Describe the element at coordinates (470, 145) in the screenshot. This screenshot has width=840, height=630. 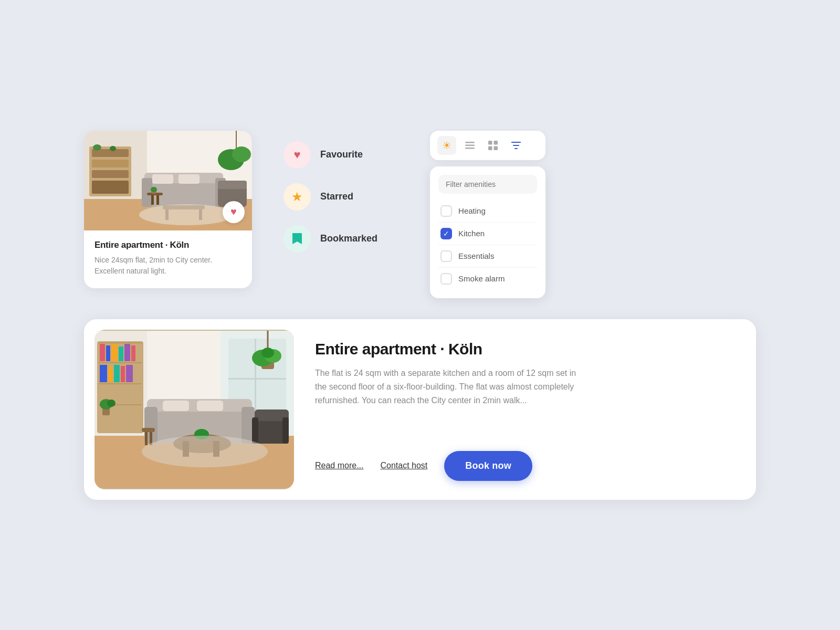
I see `list-icon` at that location.